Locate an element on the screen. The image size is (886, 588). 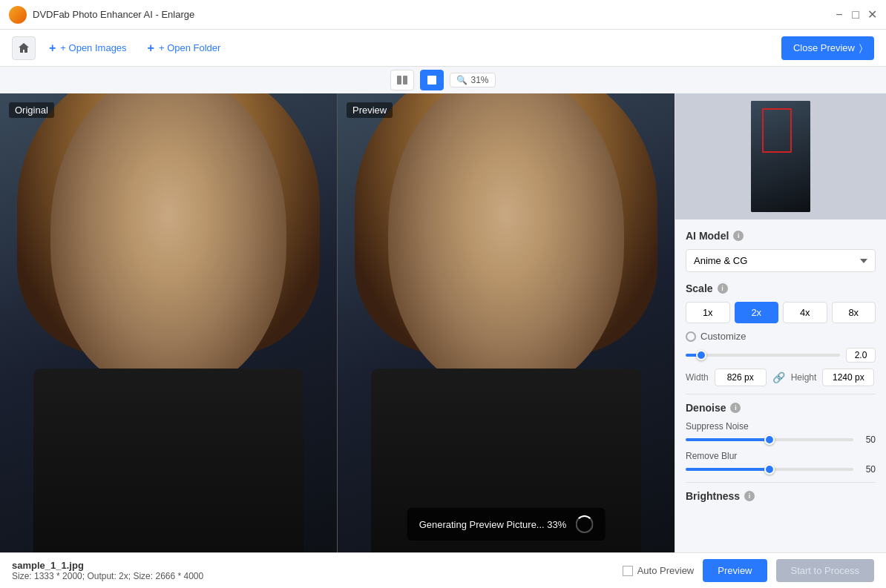
thumbnail-selection-box is located at coordinates (777, 131).